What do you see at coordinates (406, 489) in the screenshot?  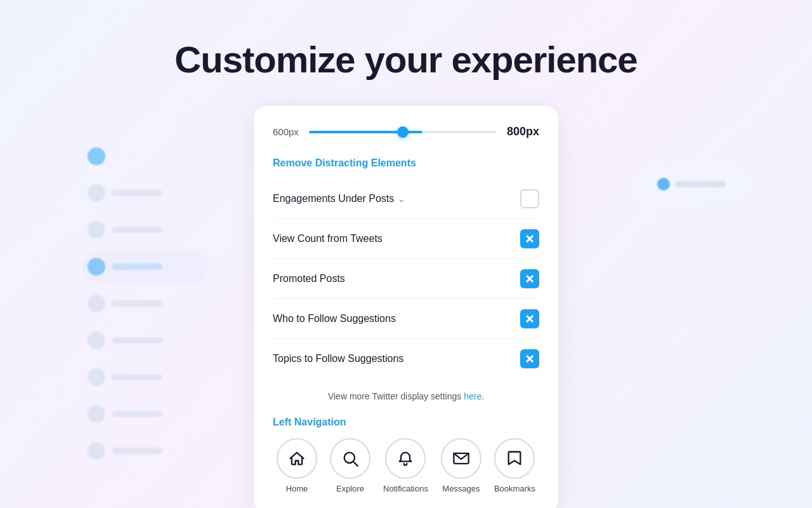 I see `notifications-label: Notifications` at bounding box center [406, 489].